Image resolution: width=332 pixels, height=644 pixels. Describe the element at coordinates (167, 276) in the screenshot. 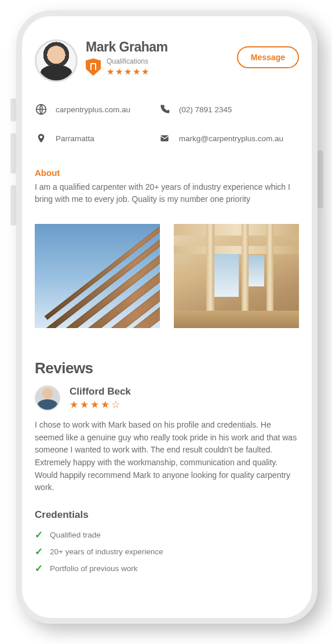

I see `portfolio-photos` at that location.